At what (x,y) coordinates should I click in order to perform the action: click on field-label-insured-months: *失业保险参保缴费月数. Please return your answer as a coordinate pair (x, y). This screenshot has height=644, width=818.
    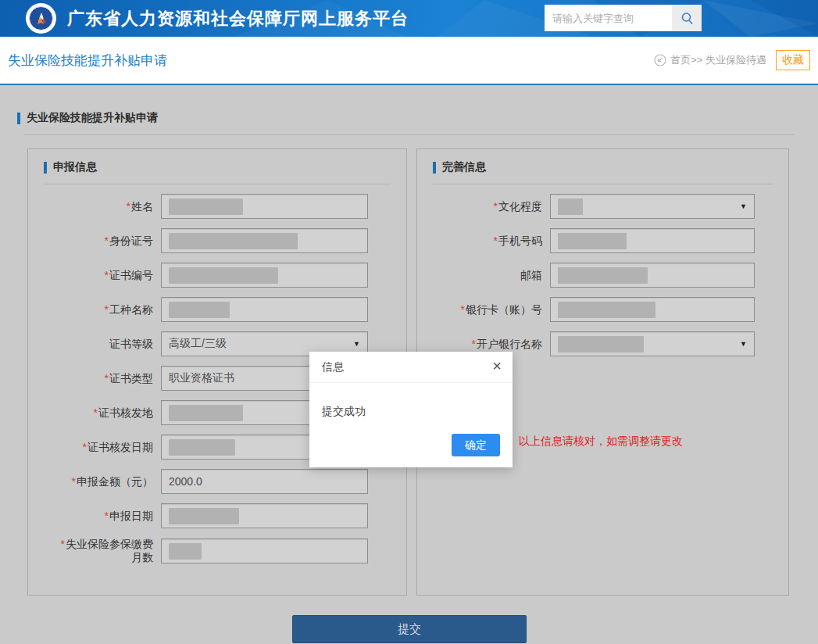
    Looking at the image, I should click on (92, 551).